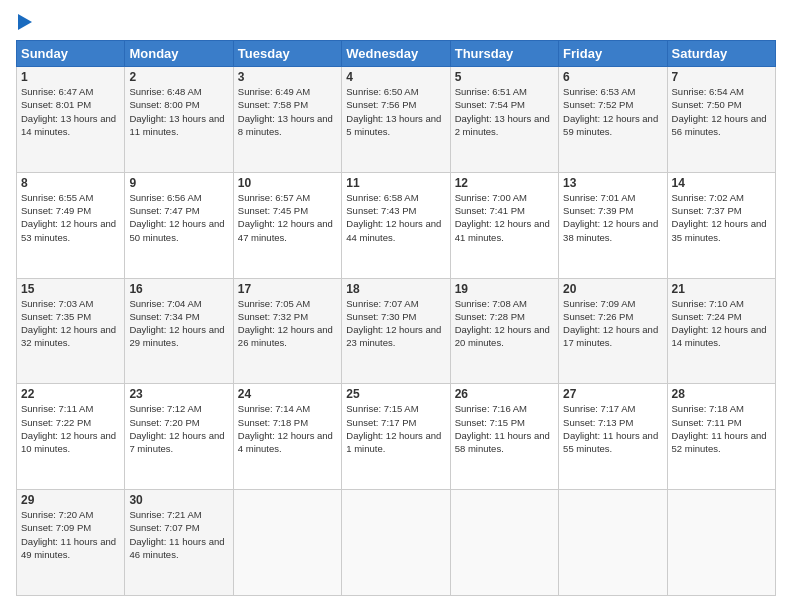 The width and height of the screenshot is (792, 612). What do you see at coordinates (287, 331) in the screenshot?
I see `table-row: 17Sunrise: 7:05 AMSunset: 7:32 PMDayligh…` at bounding box center [287, 331].